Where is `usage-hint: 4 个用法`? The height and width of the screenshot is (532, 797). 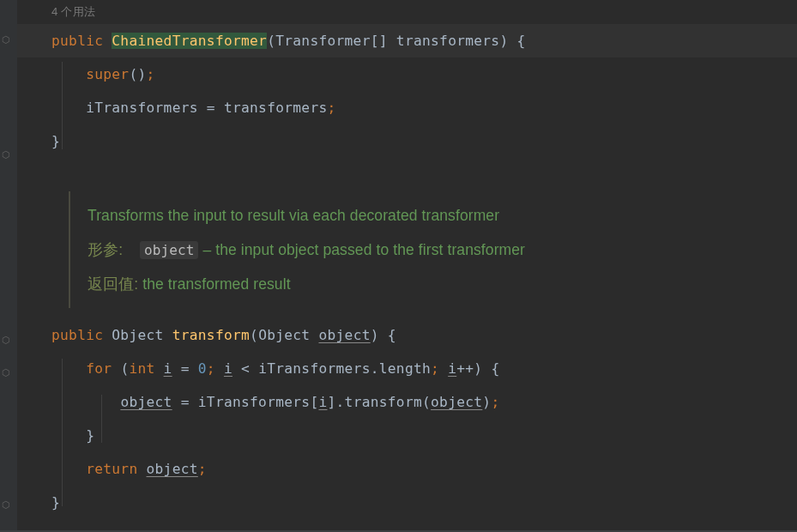
usage-hint: 4 个用法 is located at coordinates (407, 12).